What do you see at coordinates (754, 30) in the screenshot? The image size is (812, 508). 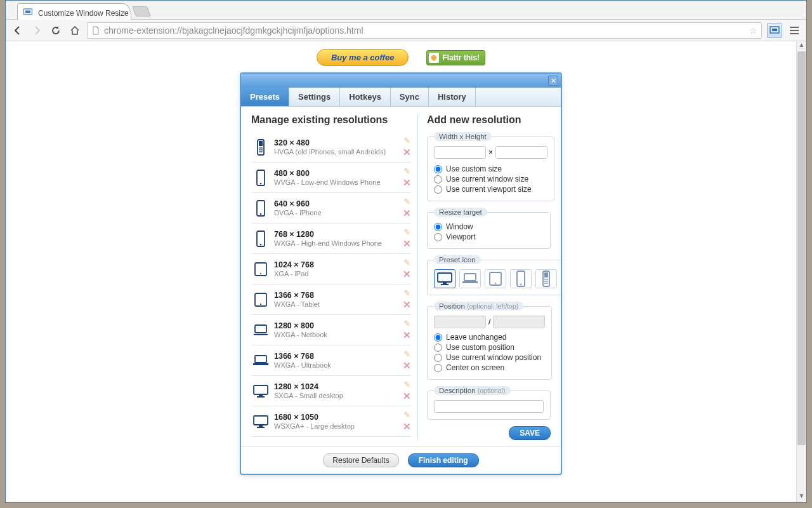 I see `bookmark-star-icon: ☆` at bounding box center [754, 30].